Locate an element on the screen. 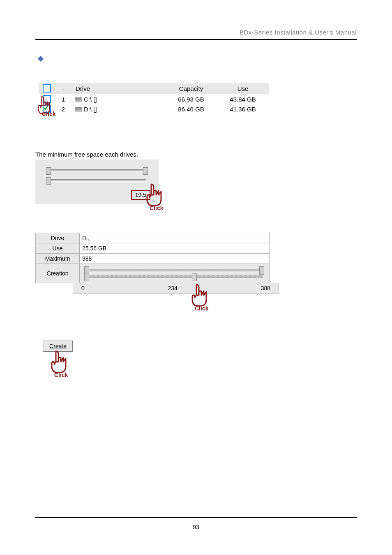 Image resolution: width=392 pixels, height=555 pixels. drive-capacity: 66.93 GB is located at coordinates (191, 99).